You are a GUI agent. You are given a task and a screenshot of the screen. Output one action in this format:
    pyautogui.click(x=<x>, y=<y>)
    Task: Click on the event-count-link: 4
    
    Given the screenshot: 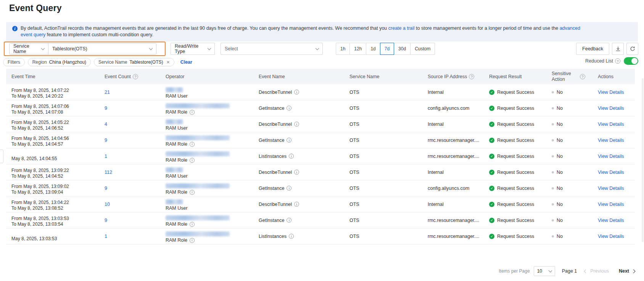 What is the action you would take?
    pyautogui.click(x=106, y=124)
    